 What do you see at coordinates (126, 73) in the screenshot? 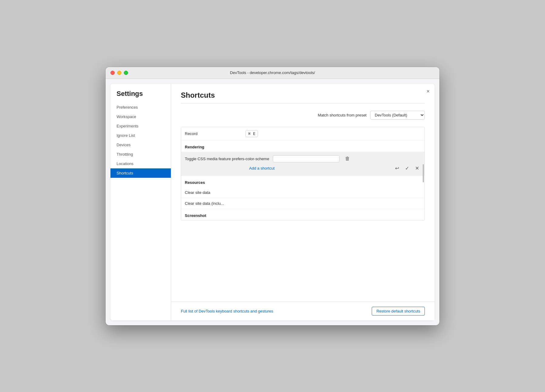
I see `maximize-traffic-light` at bounding box center [126, 73].